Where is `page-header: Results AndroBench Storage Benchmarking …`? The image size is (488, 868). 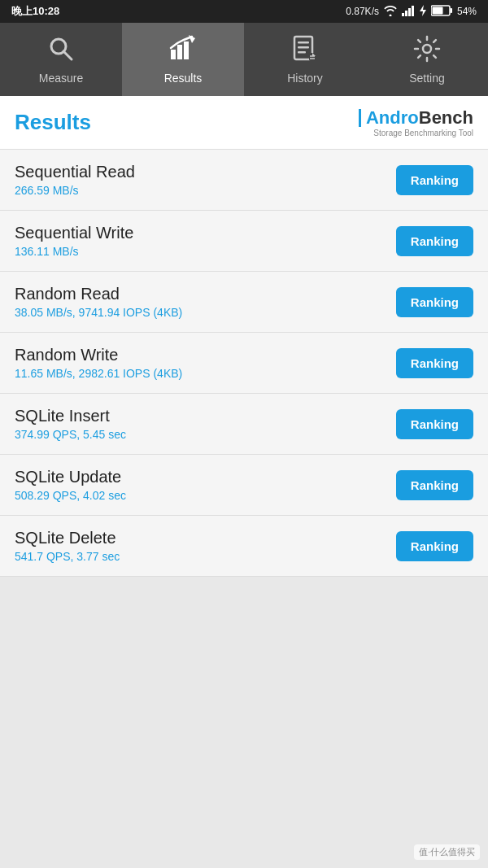
page-header: Results AndroBench Storage Benchmarking … is located at coordinates (244, 123).